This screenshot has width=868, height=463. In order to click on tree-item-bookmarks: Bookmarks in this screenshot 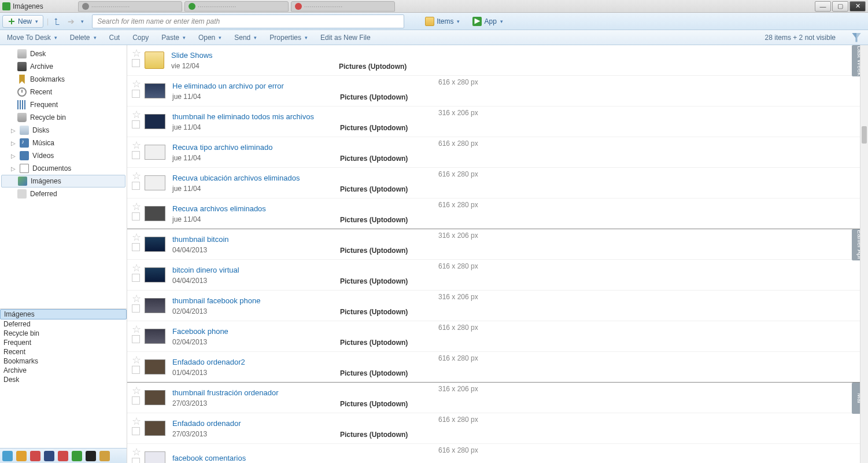, I will do `click(64, 79)`.